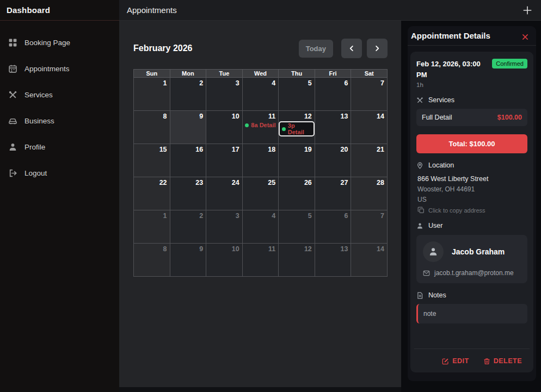 The width and height of the screenshot is (541, 392). I want to click on sidebar-item-services: Services, so click(60, 95).